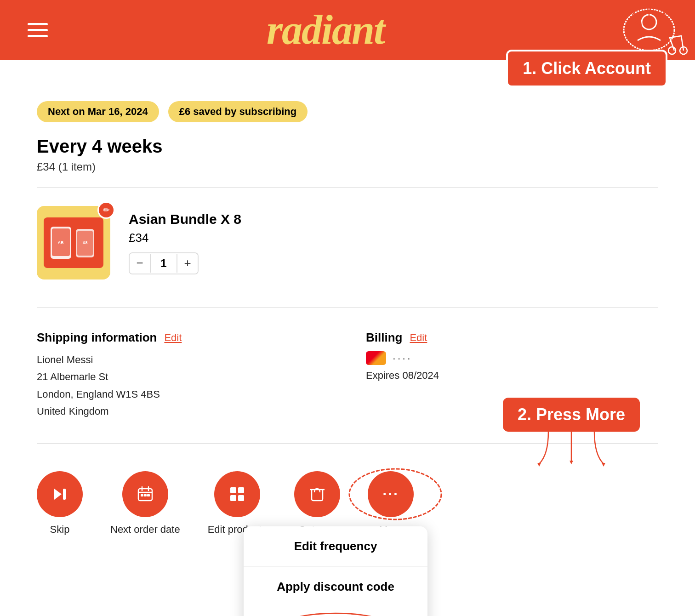 The width and height of the screenshot is (695, 616). I want to click on shipping-heading: Shipping information Edit, so click(183, 337).